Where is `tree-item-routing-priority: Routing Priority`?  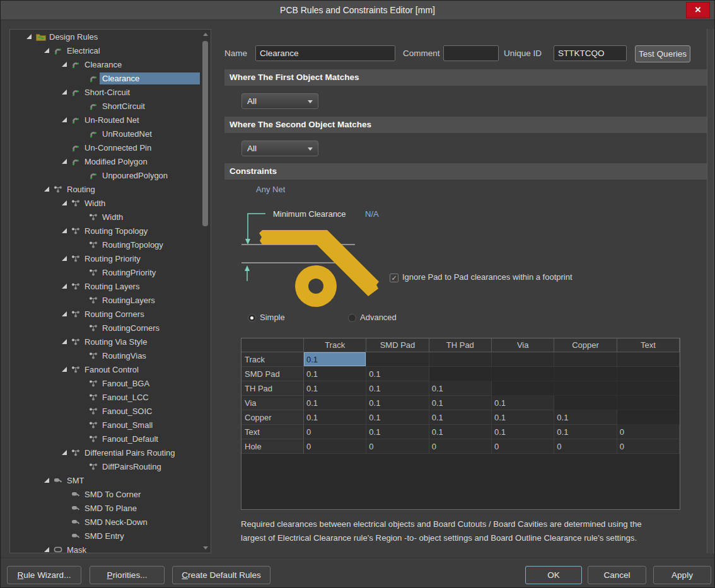
tree-item-routing-priority: Routing Priority is located at coordinates (110, 258).